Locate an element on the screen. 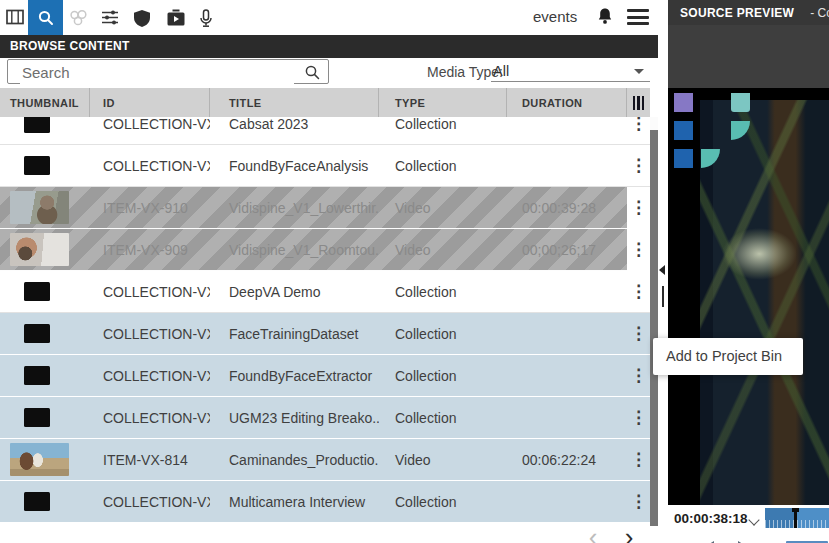  microphone-icon is located at coordinates (206, 20).